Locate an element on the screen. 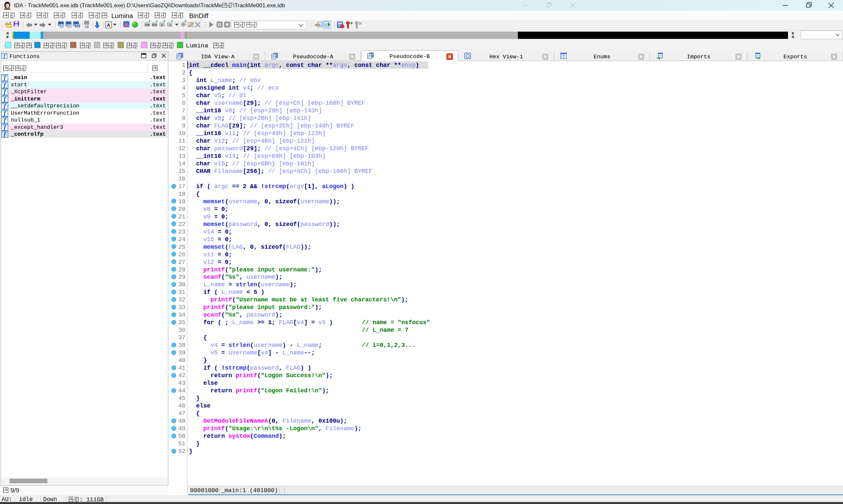 The height and width of the screenshot is (504, 843). svg-text: CODE is located at coordinates (147, 25).